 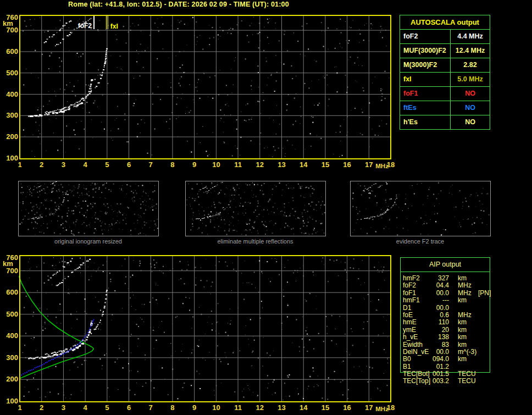 I want to click on x-tick-label: 3, so click(x=64, y=165).